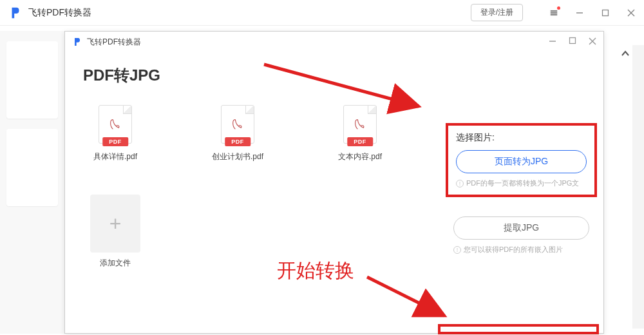 This screenshot has height=335, width=644. What do you see at coordinates (522, 162) in the screenshot?
I see `page-to-jpg-button: 页面转为JPG` at bounding box center [522, 162].